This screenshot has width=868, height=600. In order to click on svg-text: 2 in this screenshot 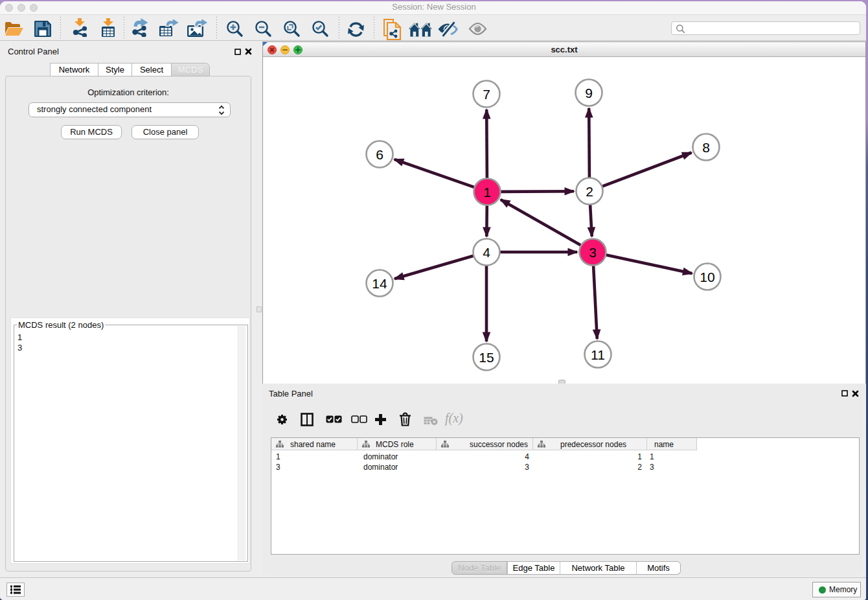, I will do `click(589, 192)`.